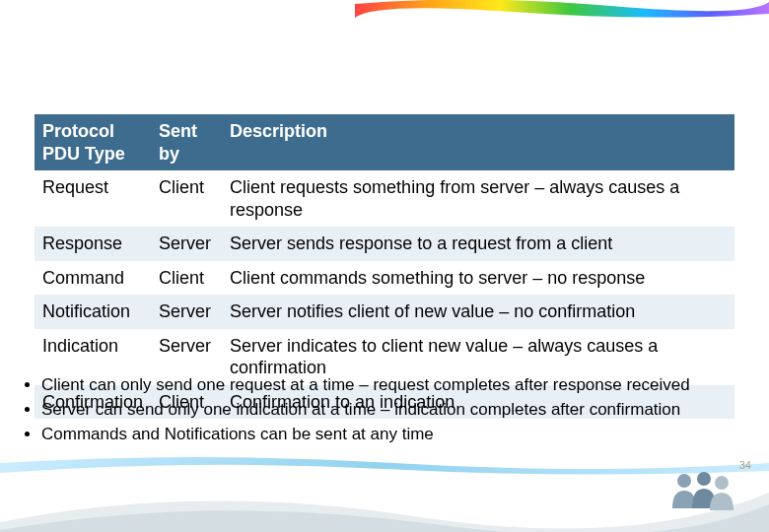  What do you see at coordinates (702, 492) in the screenshot?
I see `people-icon` at bounding box center [702, 492].